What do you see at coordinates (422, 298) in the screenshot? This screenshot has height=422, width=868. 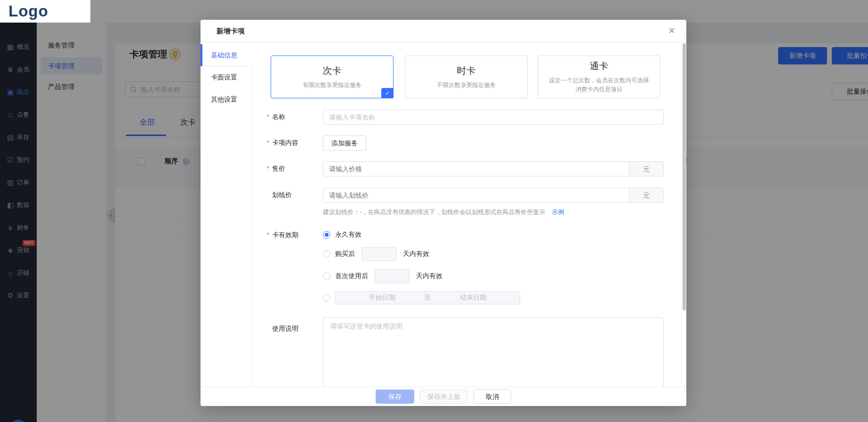 I see `validity-option-date-range: 开始日期 至 结束日期` at bounding box center [422, 298].